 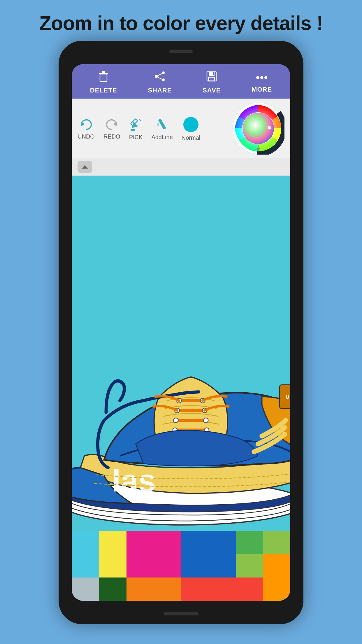 What do you see at coordinates (258, 129) in the screenshot?
I see `color-wheel-area` at bounding box center [258, 129].